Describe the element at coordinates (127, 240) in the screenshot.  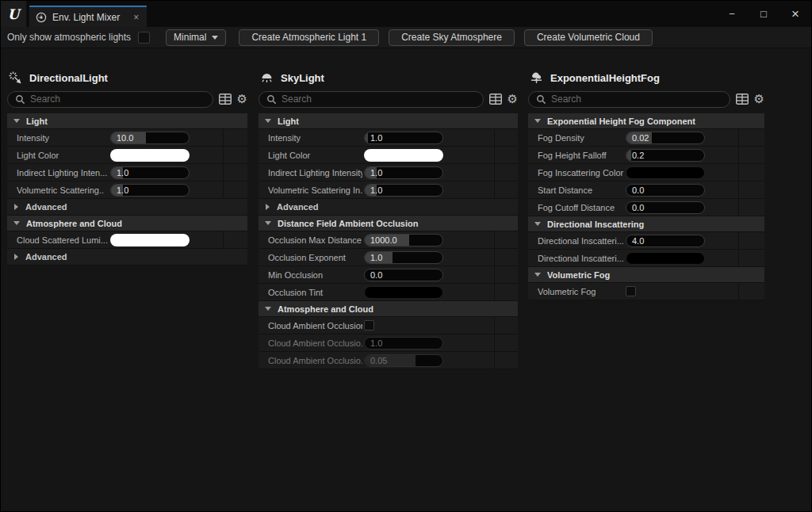
I see `row-cloud-scattered-luminance: Cloud Scattered Lumi...` at that location.